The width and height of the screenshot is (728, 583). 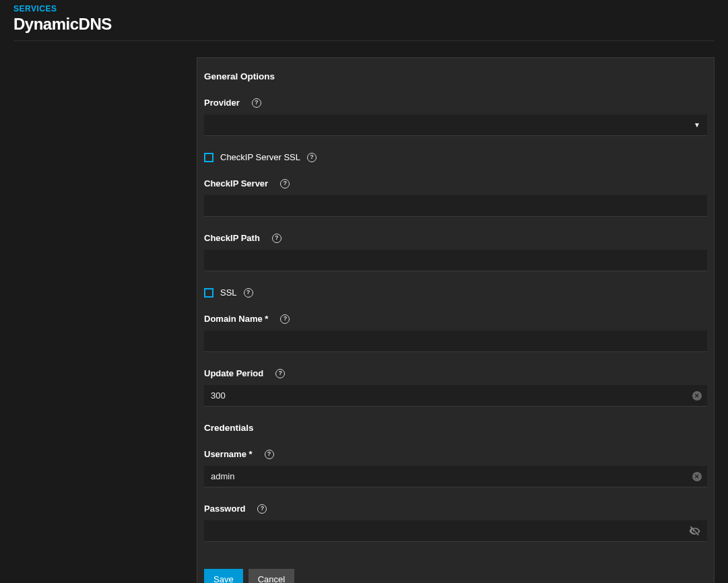 I want to click on field-domain-name: Domain Name *, so click(x=455, y=333).